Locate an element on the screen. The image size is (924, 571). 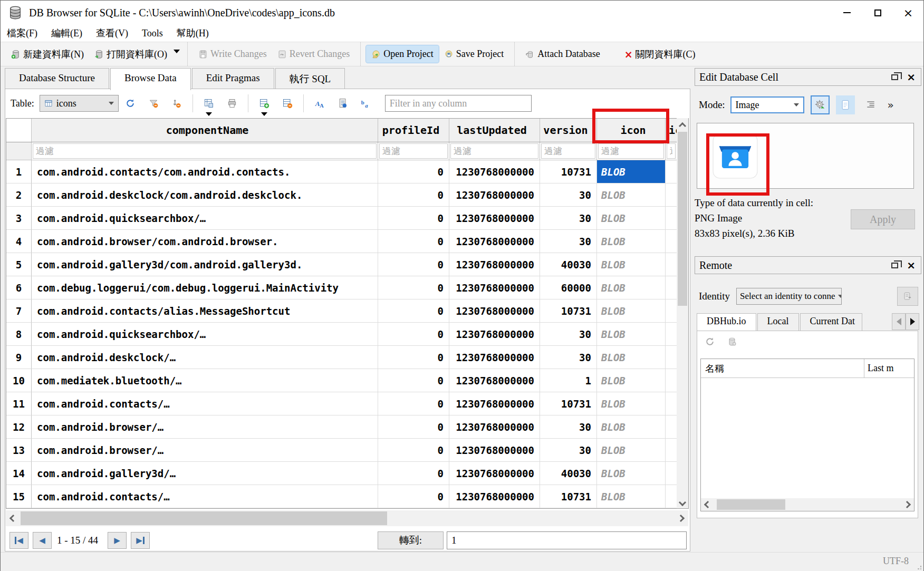
close-panel-icon: × is located at coordinates (911, 265).